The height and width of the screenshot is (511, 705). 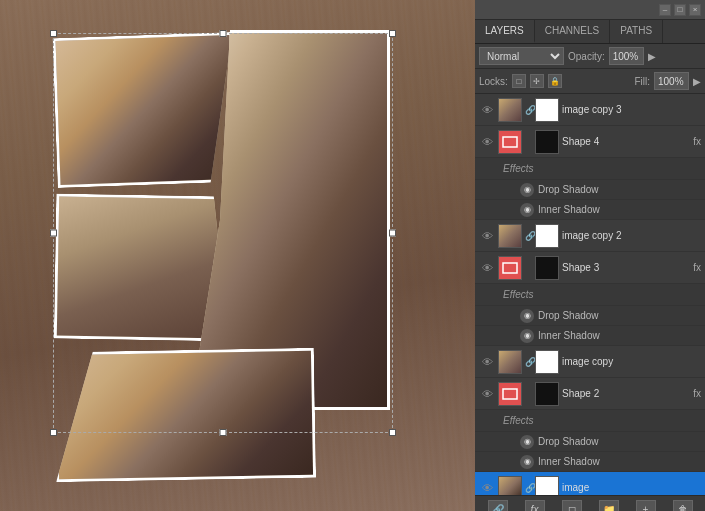 I want to click on lock-position-icon: ✢, so click(x=537, y=81).